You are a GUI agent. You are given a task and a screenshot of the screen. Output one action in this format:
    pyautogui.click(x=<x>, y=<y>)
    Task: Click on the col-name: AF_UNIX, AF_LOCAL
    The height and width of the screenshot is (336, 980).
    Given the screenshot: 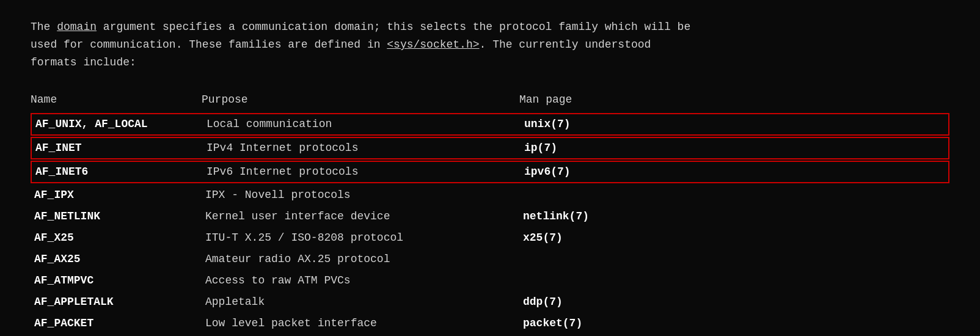 What is the action you would take?
    pyautogui.click(x=121, y=125)
    